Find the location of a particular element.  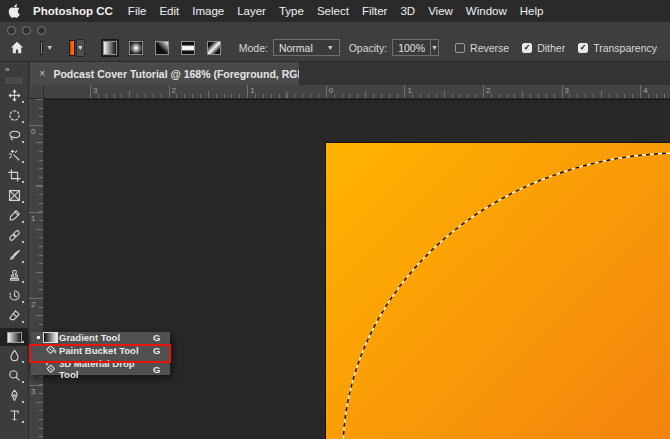

horizontal-ruler: 32101234 is located at coordinates (357, 92).